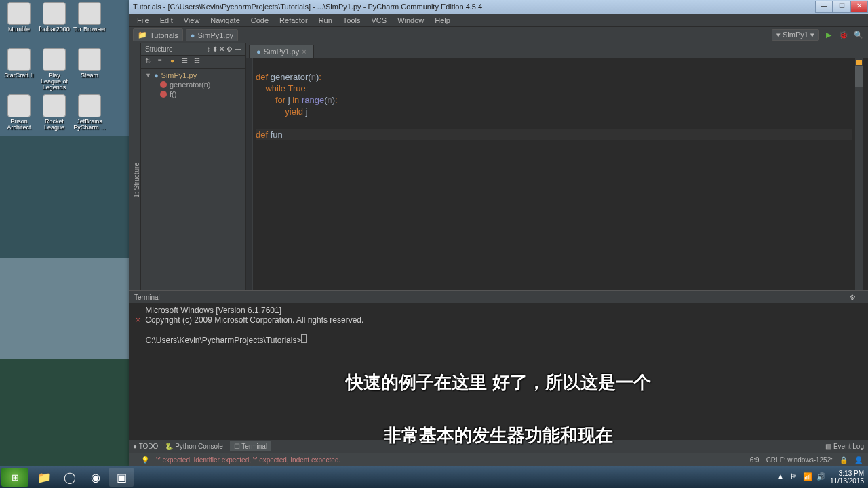 The height and width of the screenshot is (488, 868). What do you see at coordinates (90, 70) in the screenshot?
I see `desktop-icon: Steam` at bounding box center [90, 70].